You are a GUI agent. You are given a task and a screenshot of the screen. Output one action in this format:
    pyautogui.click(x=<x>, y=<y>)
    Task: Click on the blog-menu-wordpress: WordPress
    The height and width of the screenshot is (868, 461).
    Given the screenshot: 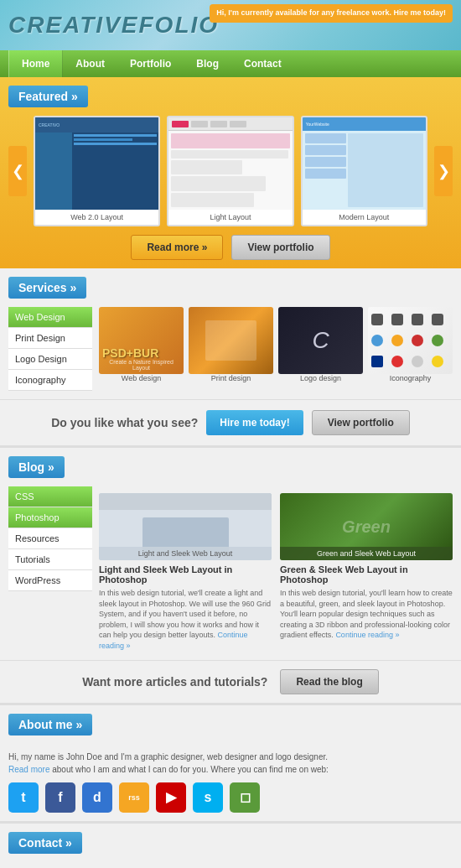 What is the action you would take?
    pyautogui.click(x=50, y=580)
    